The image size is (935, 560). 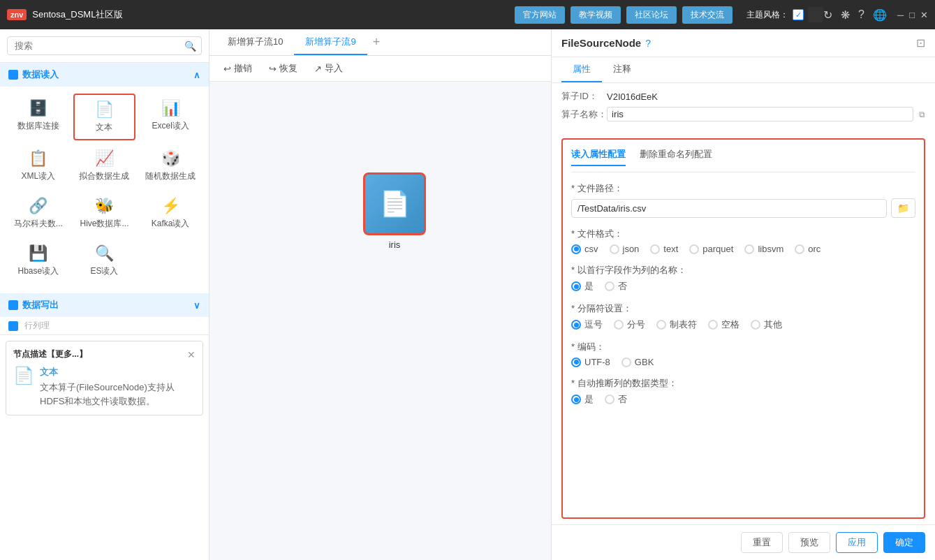 I want to click on minimize-btn: ─, so click(x=901, y=15).